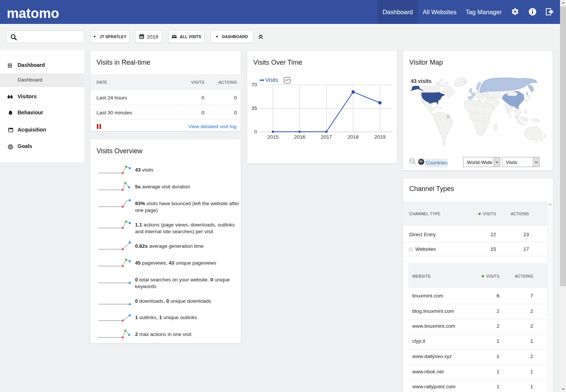  Describe the element at coordinates (353, 137) in the screenshot. I see `svg-text: 2018` at that location.